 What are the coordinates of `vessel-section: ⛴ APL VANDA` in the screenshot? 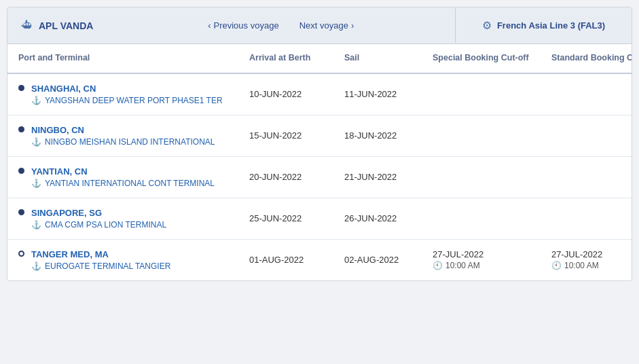 It's located at (57, 26).